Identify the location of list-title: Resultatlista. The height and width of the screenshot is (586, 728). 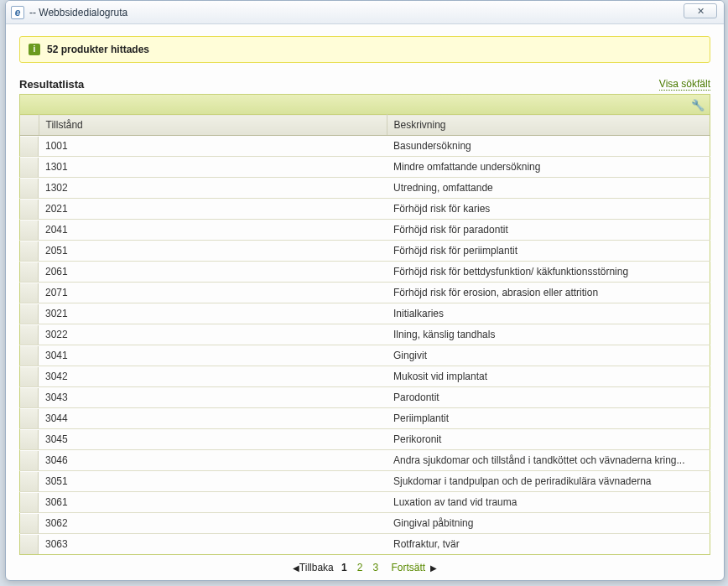
(52, 84).